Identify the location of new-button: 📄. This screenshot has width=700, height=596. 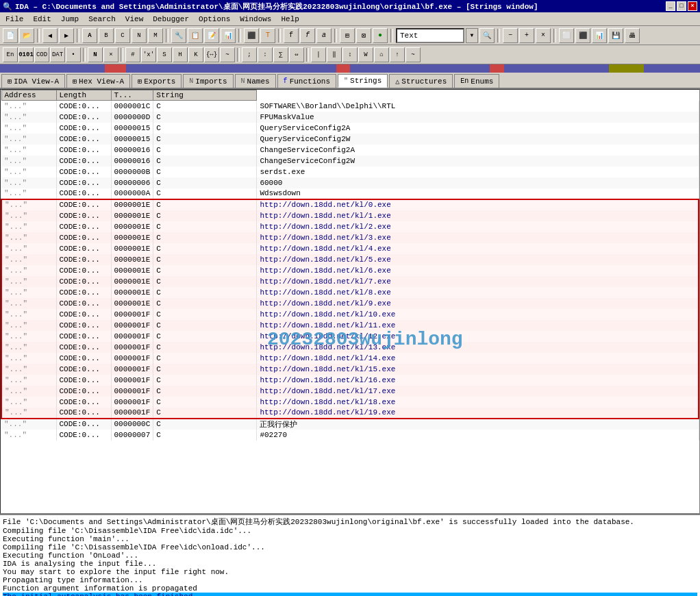
(10, 36).